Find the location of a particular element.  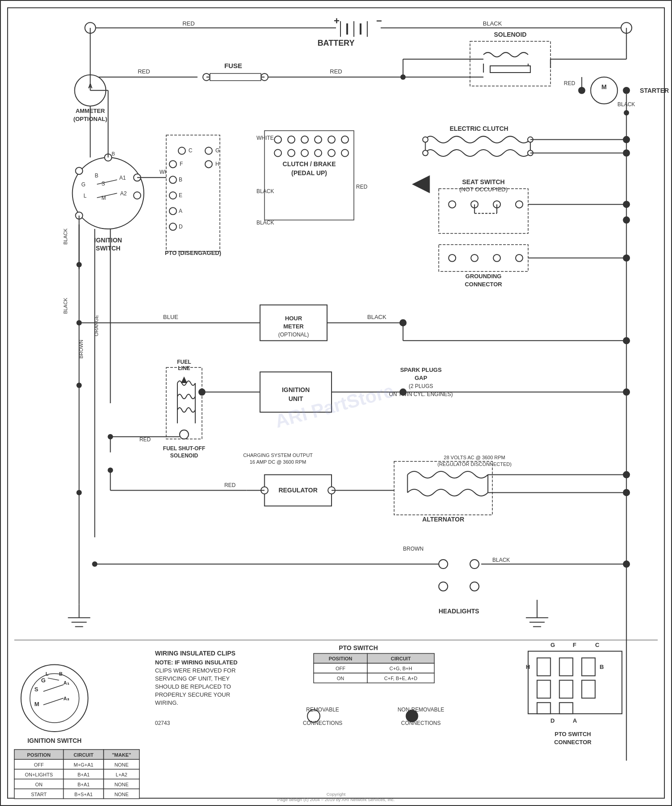

svg-text: ON+LIGHTS is located at coordinates (39, 775).